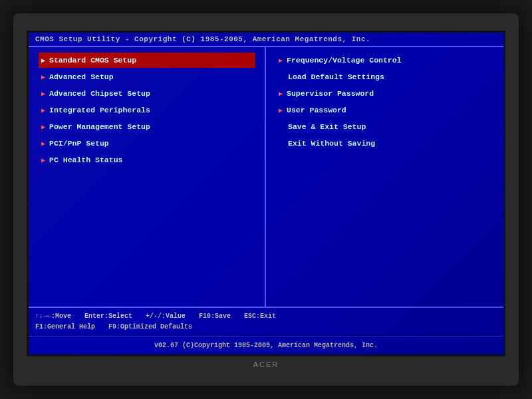  Describe the element at coordinates (344, 60) in the screenshot. I see `menu-item-label: Frequency/Voltage Control` at that location.